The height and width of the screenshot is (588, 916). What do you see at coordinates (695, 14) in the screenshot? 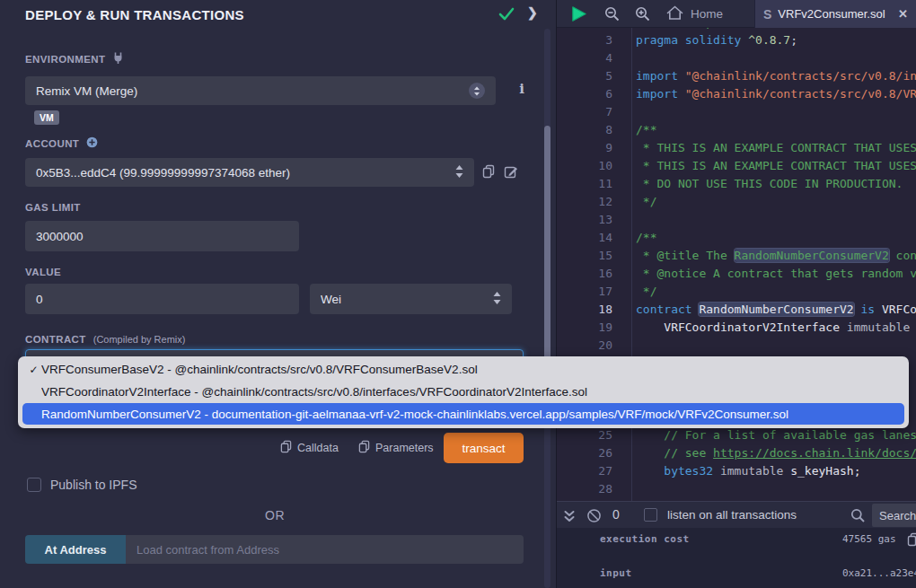
I see `home-tab: Home` at bounding box center [695, 14].